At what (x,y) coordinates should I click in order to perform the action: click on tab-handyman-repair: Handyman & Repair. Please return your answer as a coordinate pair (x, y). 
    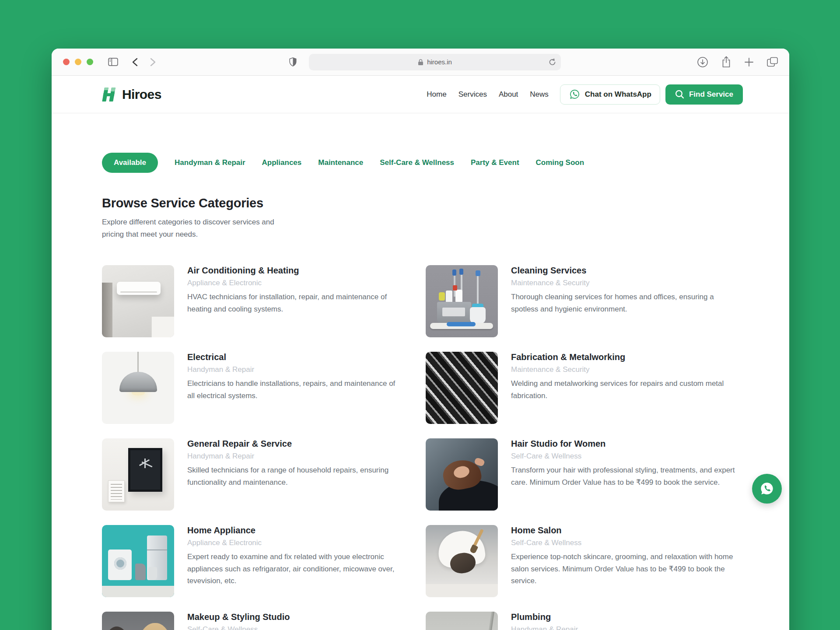
    Looking at the image, I should click on (210, 163).